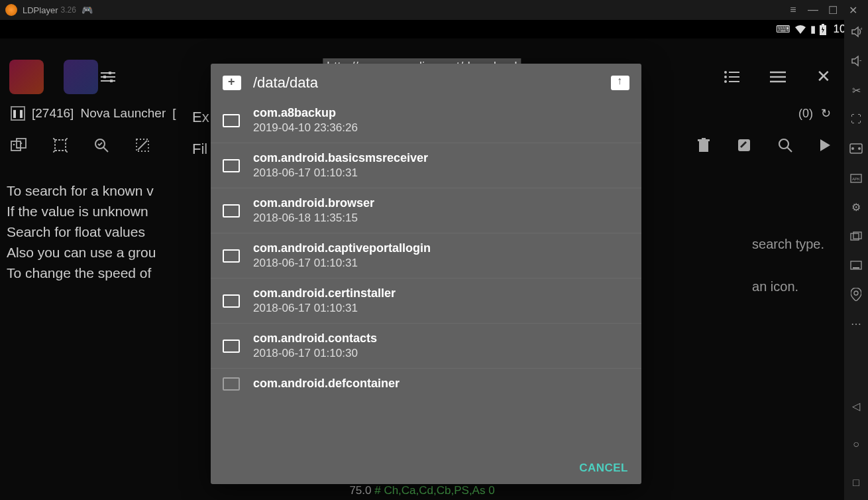  What do you see at coordinates (856, 61) in the screenshot?
I see `volume-down-button: -` at bounding box center [856, 61].